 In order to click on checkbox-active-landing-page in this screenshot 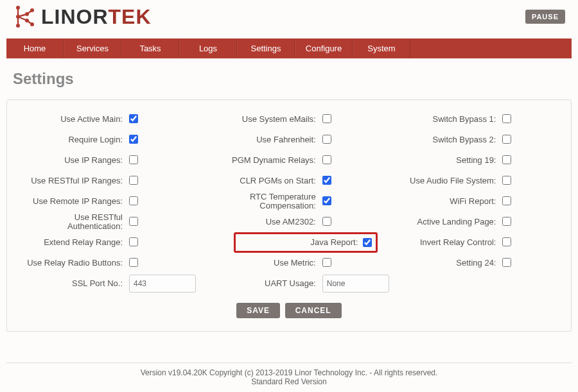, I will do `click(507, 221)`.